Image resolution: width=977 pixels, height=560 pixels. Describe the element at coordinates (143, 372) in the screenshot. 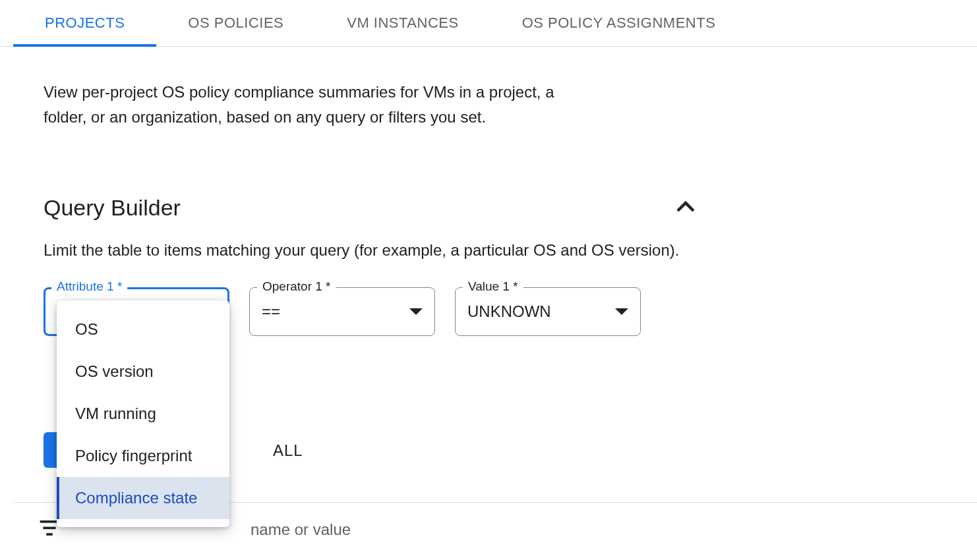

I see `dropdown-option-os-version: OS version` at that location.